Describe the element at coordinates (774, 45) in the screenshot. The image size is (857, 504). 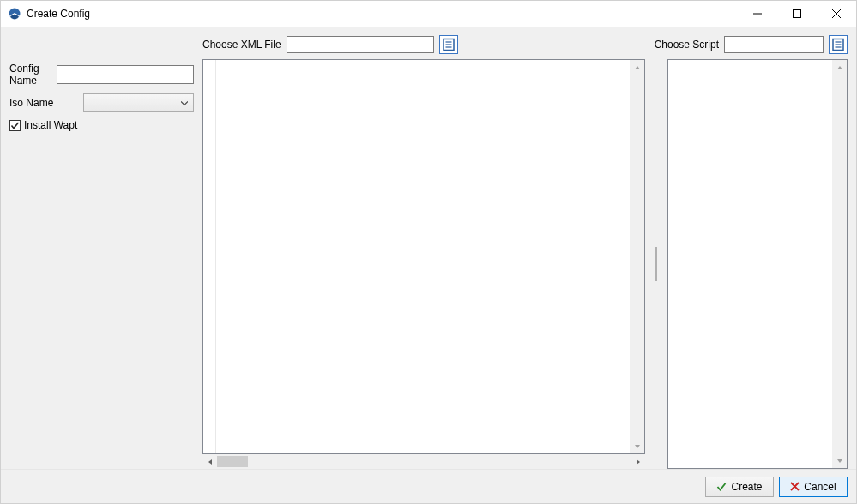
I see `script-input` at that location.